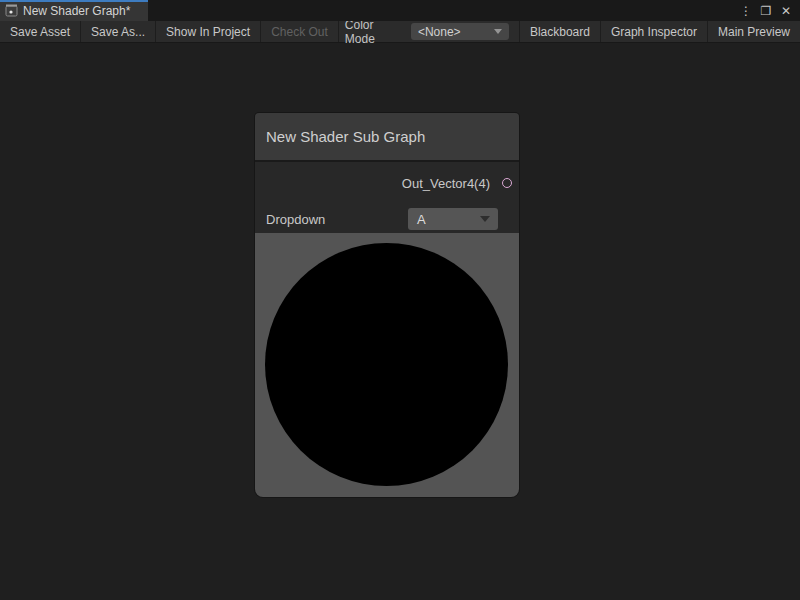 The width and height of the screenshot is (800, 600). Describe the element at coordinates (386, 364) in the screenshot. I see `shader-preview-sphere` at that location.